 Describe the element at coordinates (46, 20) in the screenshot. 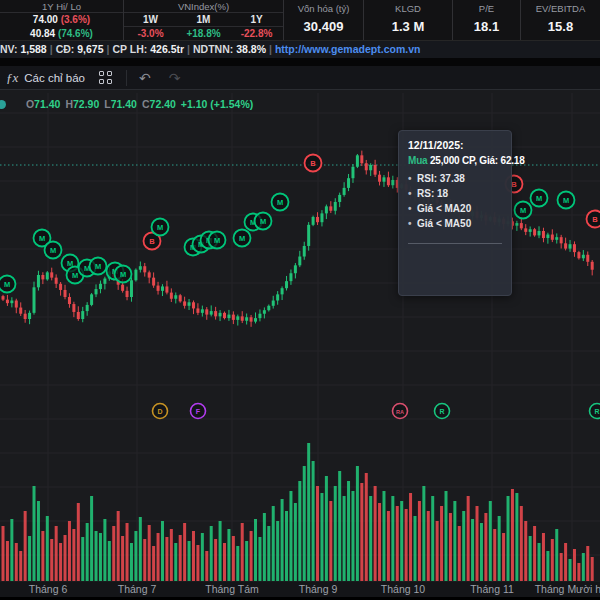

I see `high-value: 74.00` at that location.